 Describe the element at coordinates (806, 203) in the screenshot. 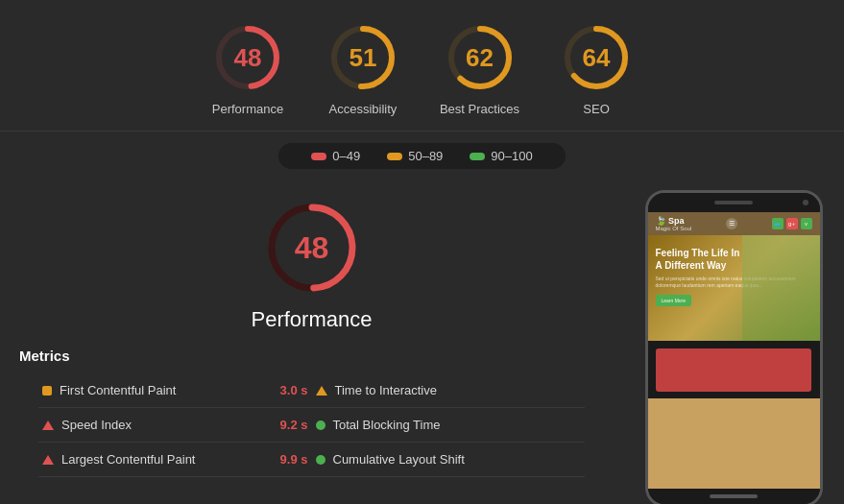

I see `phone-camera` at that location.